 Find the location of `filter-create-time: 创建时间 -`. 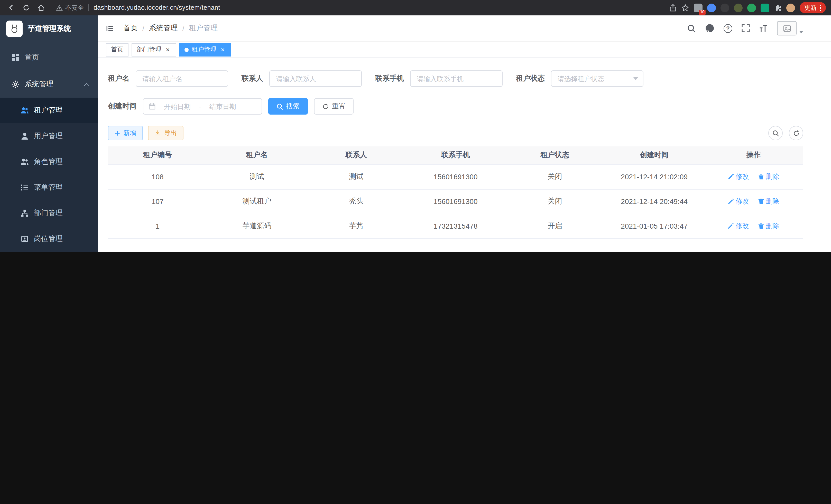

filter-create-time: 创建时间 - is located at coordinates (185, 107).